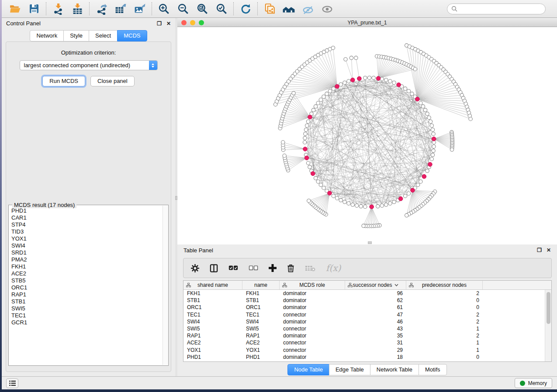 Image resolution: width=557 pixels, height=392 pixels. I want to click on table-scrollbar-thumb, so click(549, 308).